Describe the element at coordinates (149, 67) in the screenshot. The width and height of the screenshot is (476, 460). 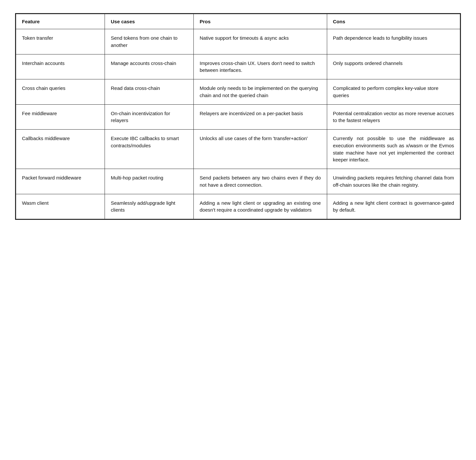
I see `cell-usecases: Manage accounts cross-chain` at that location.